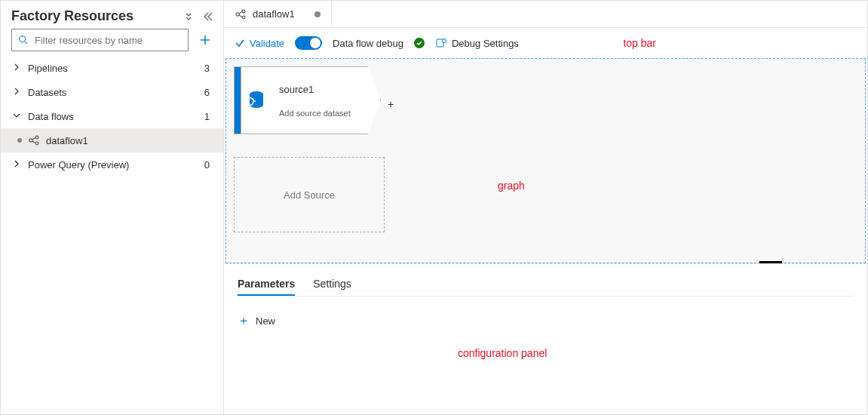  I want to click on tree-label: Power Query (Preview), so click(78, 164).